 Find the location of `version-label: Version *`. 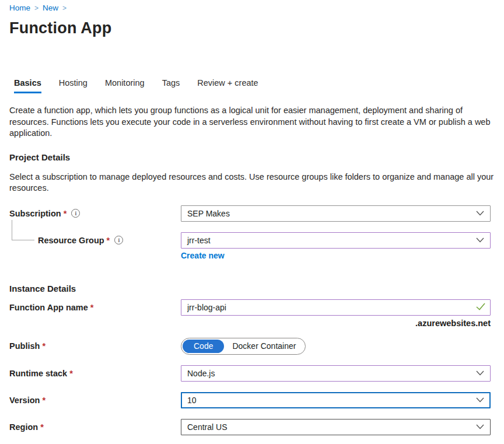

version-label: Version * is located at coordinates (95, 400).